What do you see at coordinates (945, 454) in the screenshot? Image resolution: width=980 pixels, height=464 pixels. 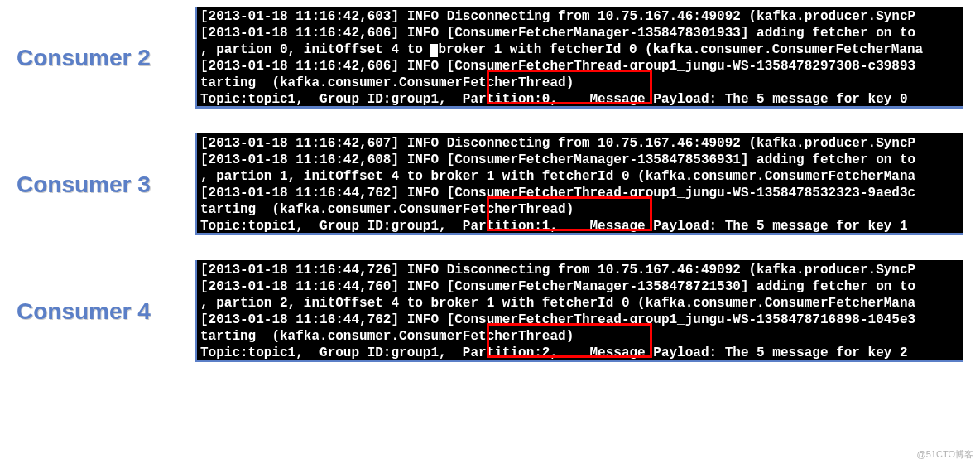 I see `watermark-text: @51CTO博客` at bounding box center [945, 454].